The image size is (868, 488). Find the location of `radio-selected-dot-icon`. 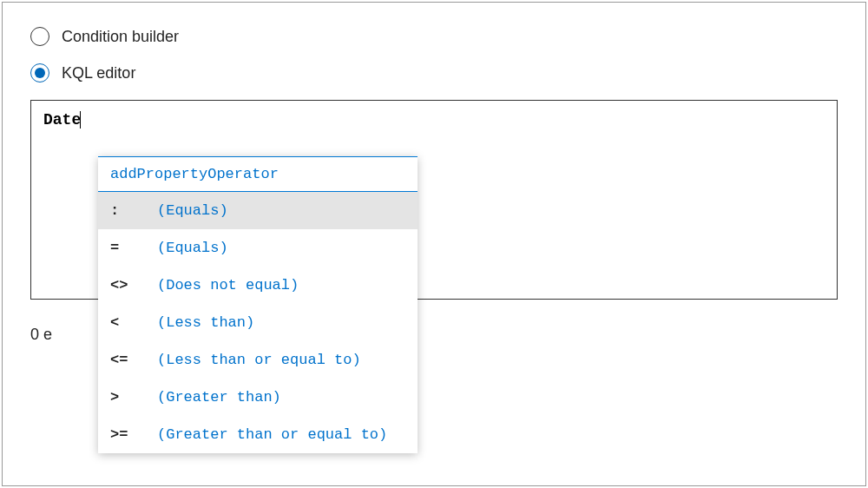

radio-selected-dot-icon is located at coordinates (40, 73).